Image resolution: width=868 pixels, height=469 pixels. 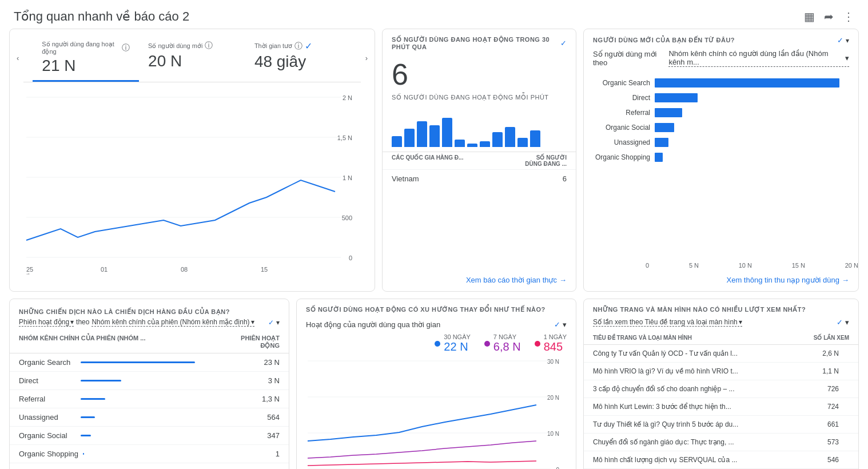 What do you see at coordinates (348, 178) in the screenshot?
I see `svg-text: 1 N` at bounding box center [348, 178].